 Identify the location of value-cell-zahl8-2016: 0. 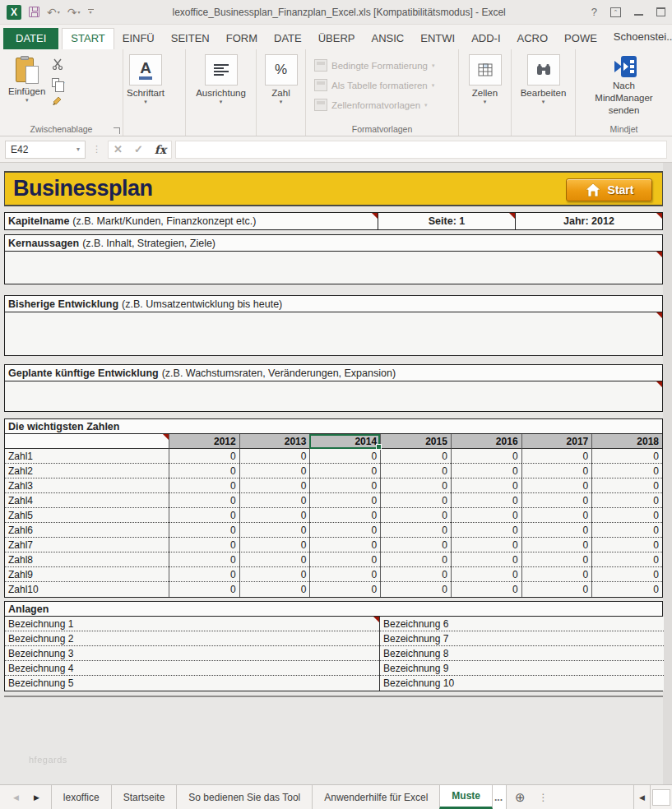
(486, 560).